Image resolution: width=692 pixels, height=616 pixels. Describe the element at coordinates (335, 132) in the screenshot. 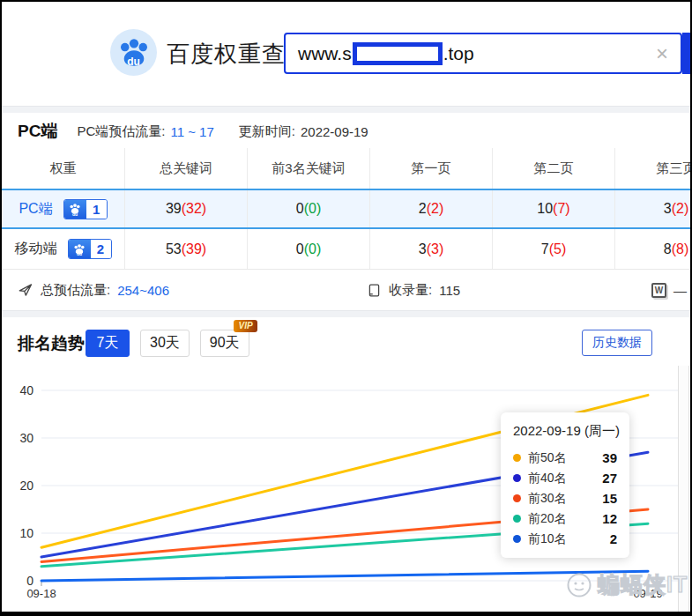

I see `update-time-value: 2022-09-19` at that location.